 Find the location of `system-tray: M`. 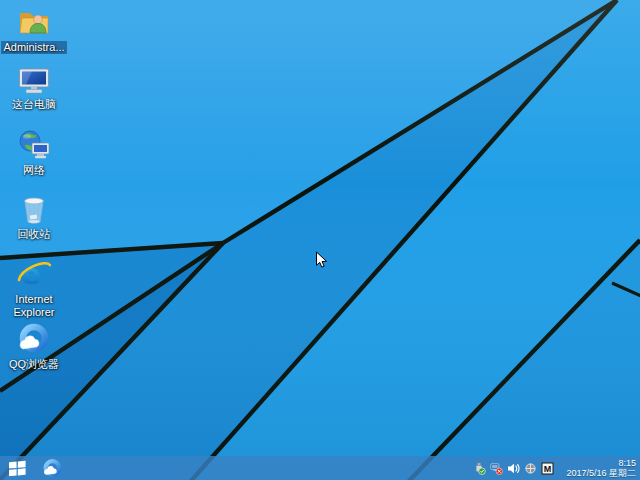

system-tray: M is located at coordinates (514, 468).